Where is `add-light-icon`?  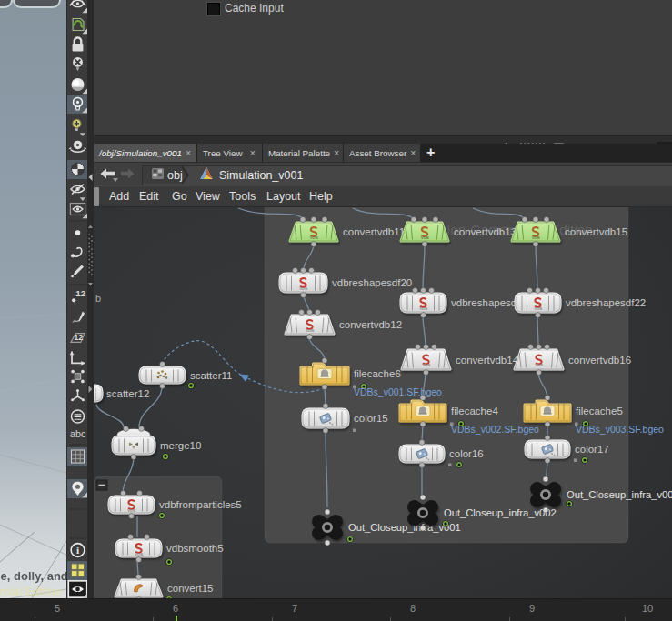 add-light-icon is located at coordinates (79, 127).